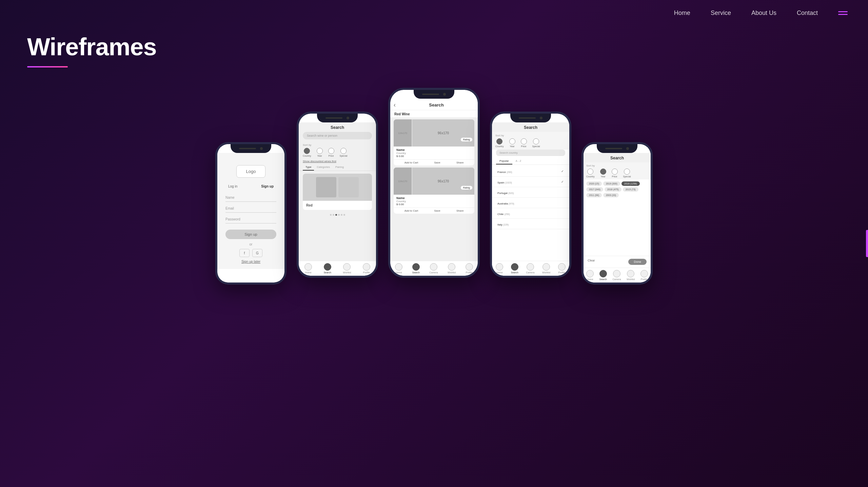 The image size is (868, 487). I want to click on email-field: Email, so click(251, 209).